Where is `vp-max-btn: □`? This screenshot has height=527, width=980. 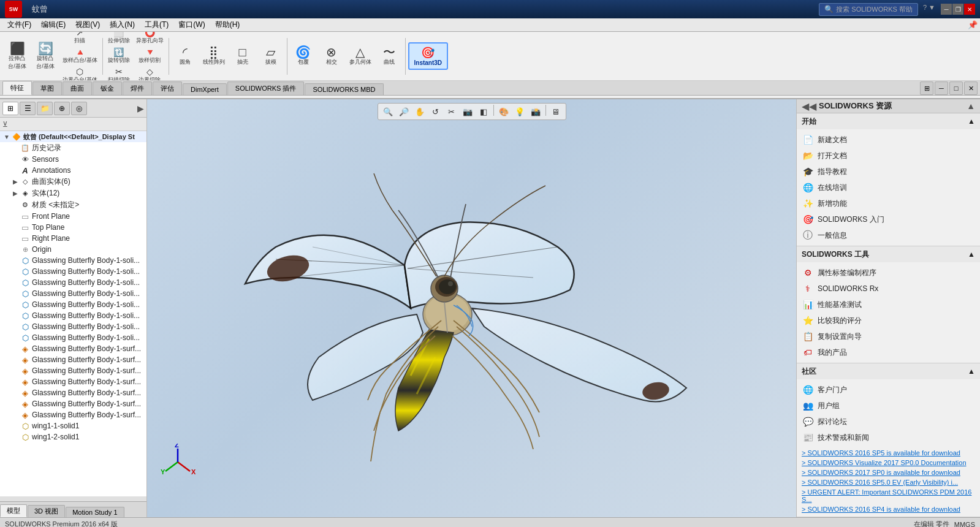 vp-max-btn: □ is located at coordinates (956, 88).